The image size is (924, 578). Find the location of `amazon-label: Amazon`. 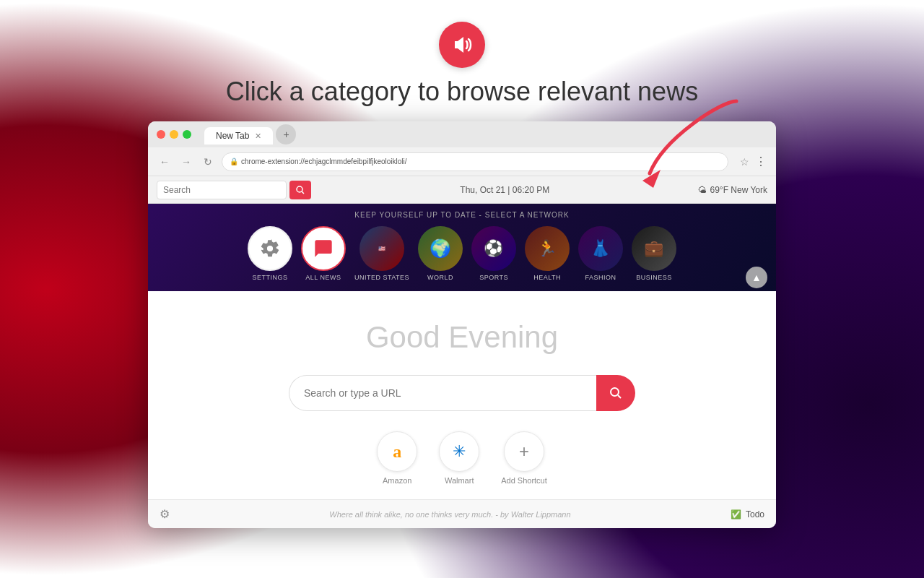

amazon-label: Amazon is located at coordinates (397, 480).